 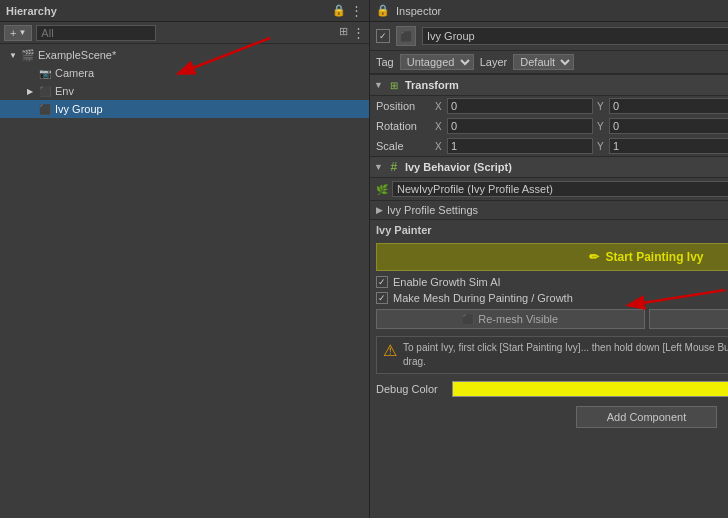 I want to click on hierarchy-menu-icon: ⋮, so click(x=356, y=10).